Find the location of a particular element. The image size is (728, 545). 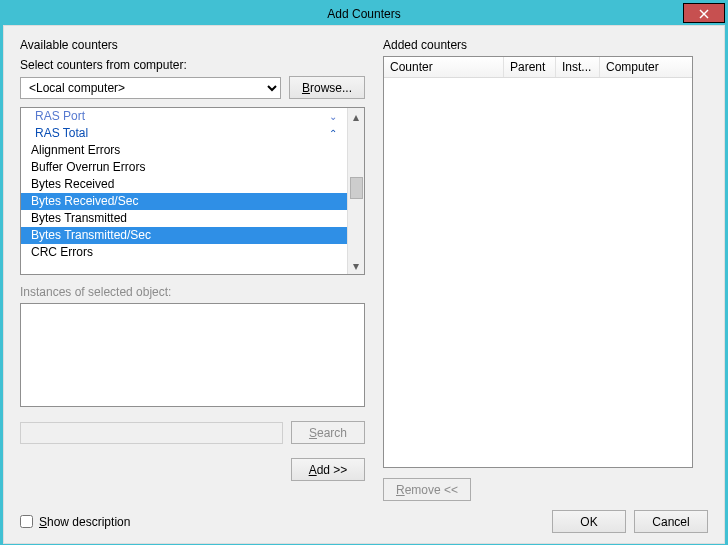

ok-button: OK is located at coordinates (589, 522).